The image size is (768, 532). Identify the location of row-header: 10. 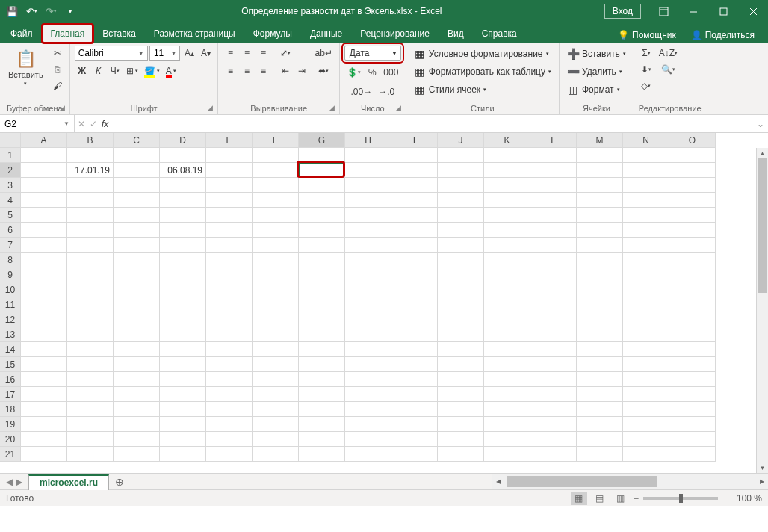
(10, 290).